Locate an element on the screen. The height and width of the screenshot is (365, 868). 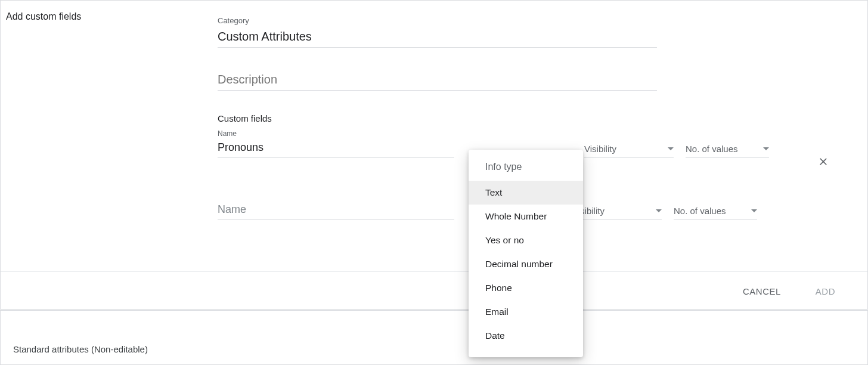
info-type-option-yes-or-no: Yes or no is located at coordinates (526, 240).